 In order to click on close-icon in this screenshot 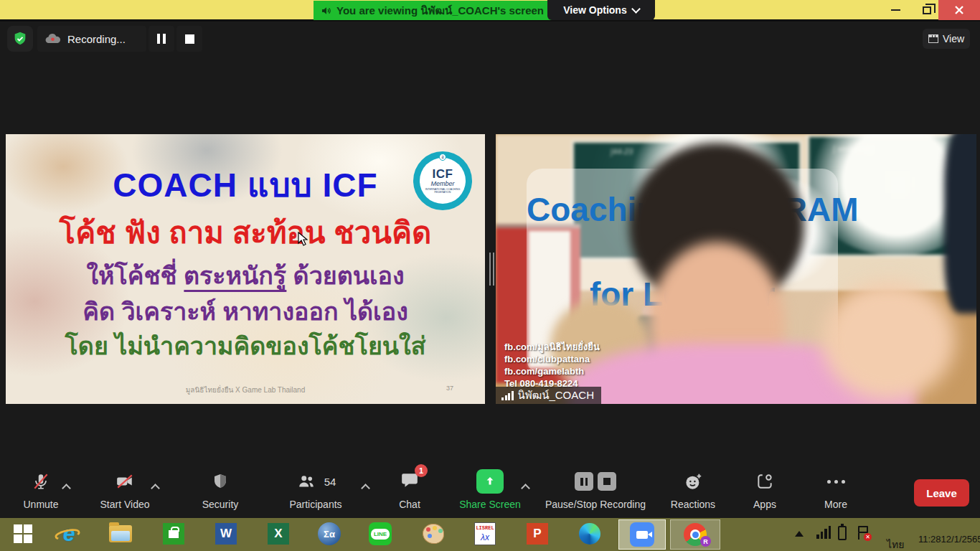, I will do `click(959, 10)`.